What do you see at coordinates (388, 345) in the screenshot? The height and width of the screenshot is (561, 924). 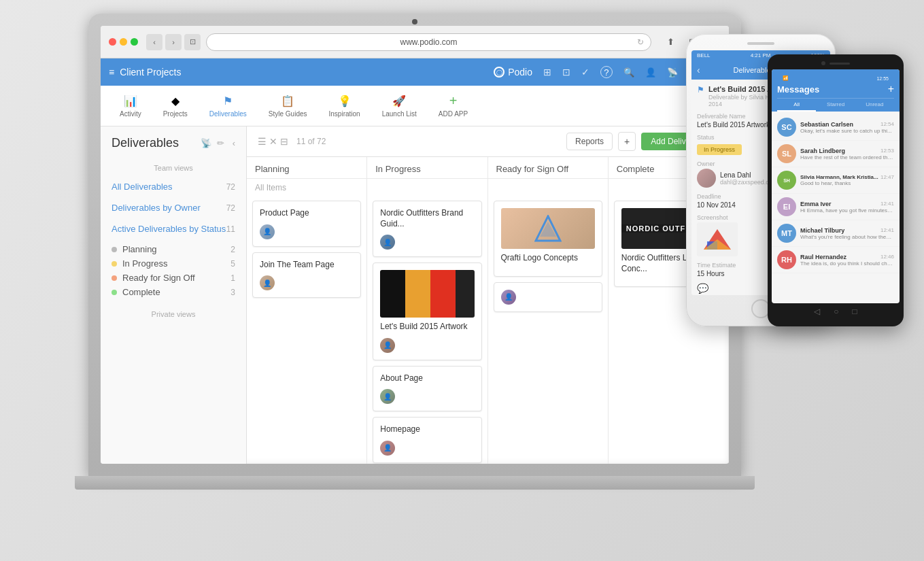 I see `card-artwork-avatar: 👤` at bounding box center [388, 345].